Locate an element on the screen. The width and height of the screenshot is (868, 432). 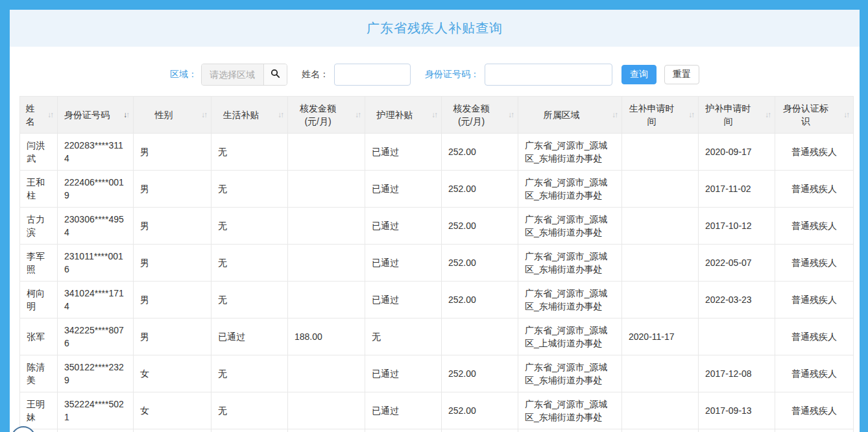
table-row is located at coordinates (437, 431).